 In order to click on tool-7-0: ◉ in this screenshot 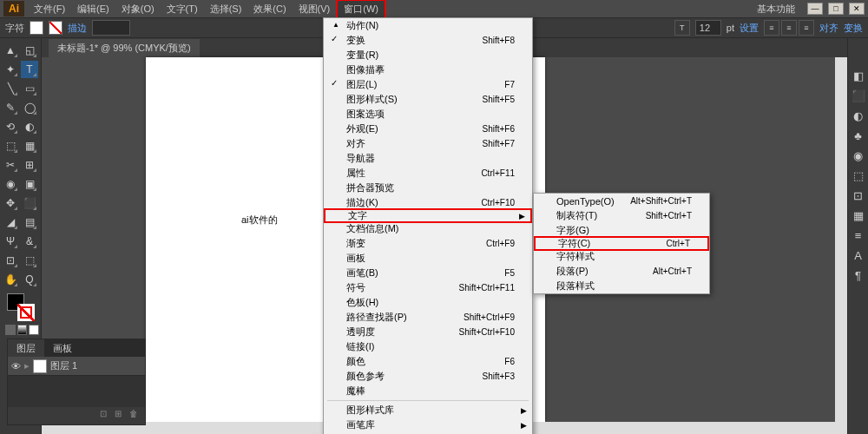, I will do `click(10, 184)`.